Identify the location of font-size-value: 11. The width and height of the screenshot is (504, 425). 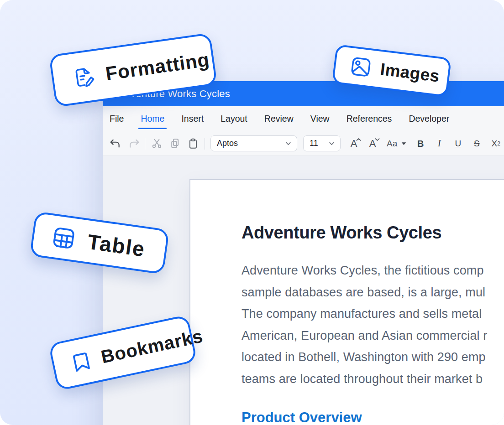
(314, 143).